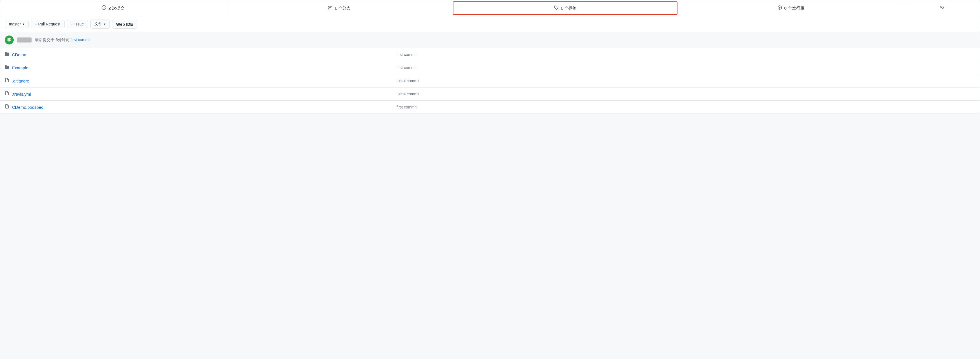 This screenshot has height=359, width=980. I want to click on stat-commits: 2 次提交, so click(113, 8).